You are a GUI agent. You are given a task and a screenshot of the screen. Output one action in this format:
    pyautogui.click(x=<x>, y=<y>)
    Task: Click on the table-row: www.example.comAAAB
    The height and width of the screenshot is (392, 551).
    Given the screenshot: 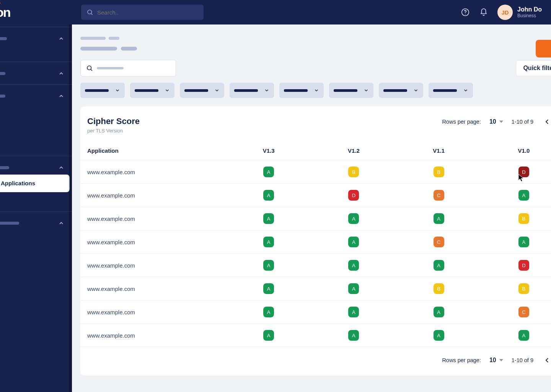 What is the action you would take?
    pyautogui.click(x=316, y=219)
    